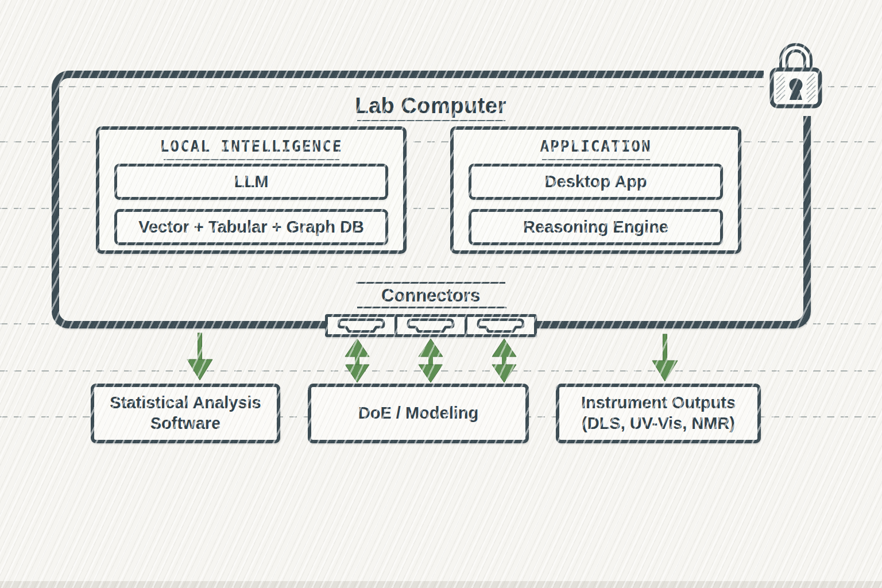 The image size is (882, 588). What do you see at coordinates (418, 413) in the screenshot?
I see `ext-box-label-line: DoE / Modeling` at bounding box center [418, 413].